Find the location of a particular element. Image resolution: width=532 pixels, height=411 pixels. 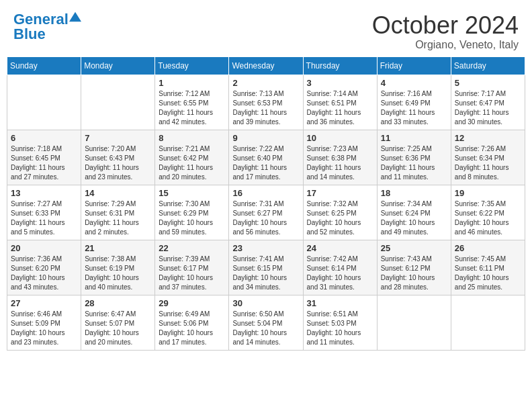

calendar-cell: 30Sunrise: 6:50 AMSunset: 5:04 PMDayligh… is located at coordinates (266, 322).